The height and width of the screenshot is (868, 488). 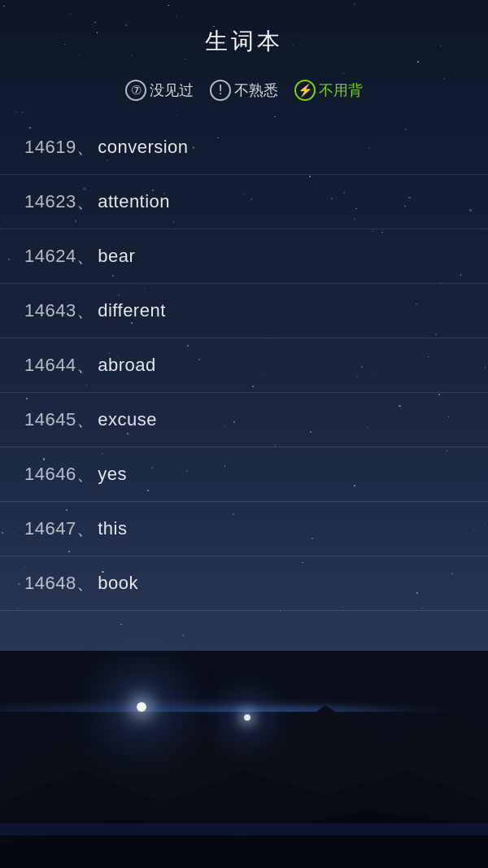 I want to click on word-number: 14645、, so click(x=59, y=420).